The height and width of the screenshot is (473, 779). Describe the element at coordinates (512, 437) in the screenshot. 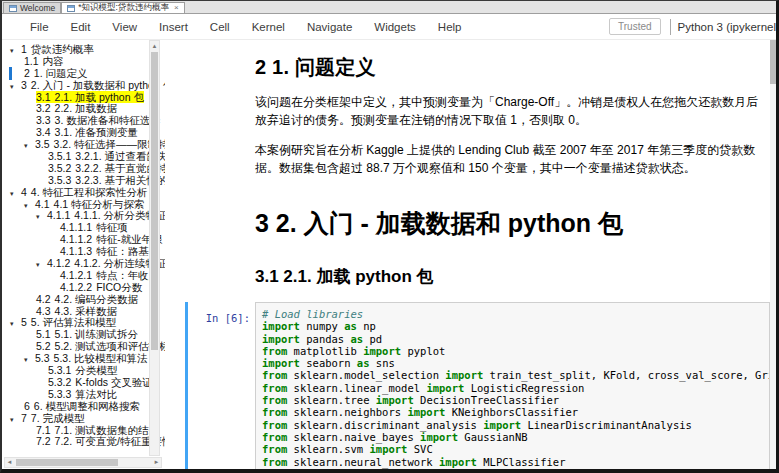

I see `code-line: from sklearn.naive_bayes import Gaussian…` at that location.